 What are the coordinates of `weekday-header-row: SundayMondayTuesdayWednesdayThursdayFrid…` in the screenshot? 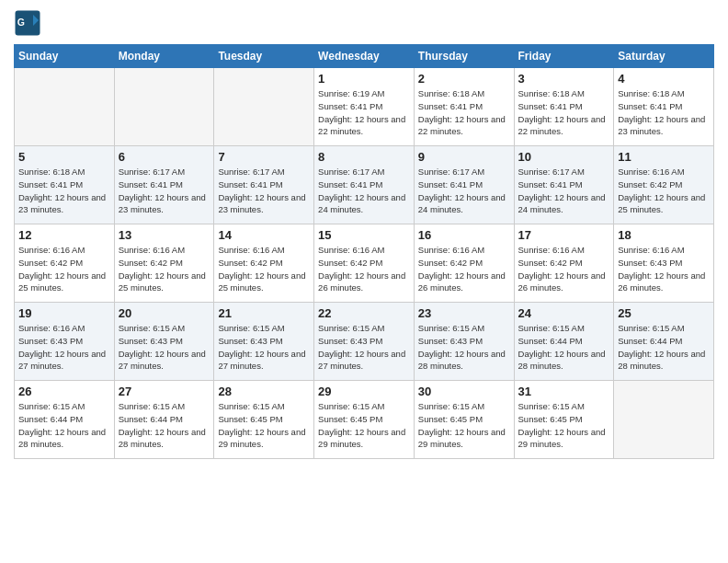 It's located at (364, 57).